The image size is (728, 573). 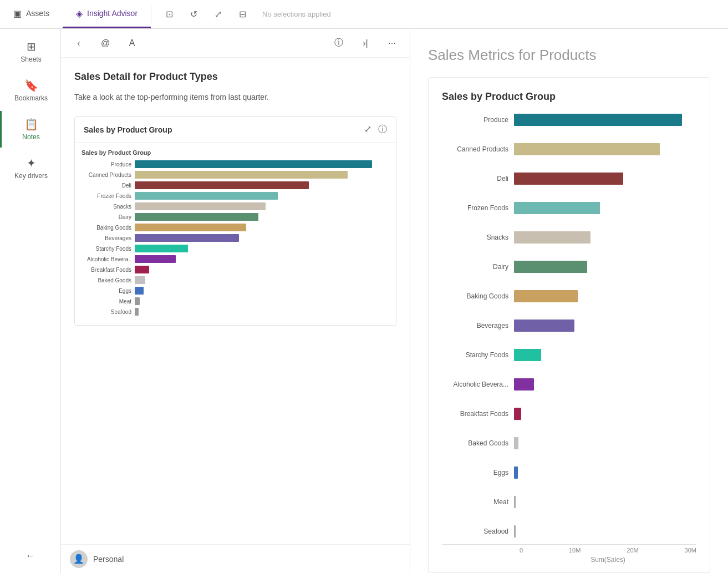 What do you see at coordinates (132, 43) in the screenshot?
I see `font-button: A` at bounding box center [132, 43].